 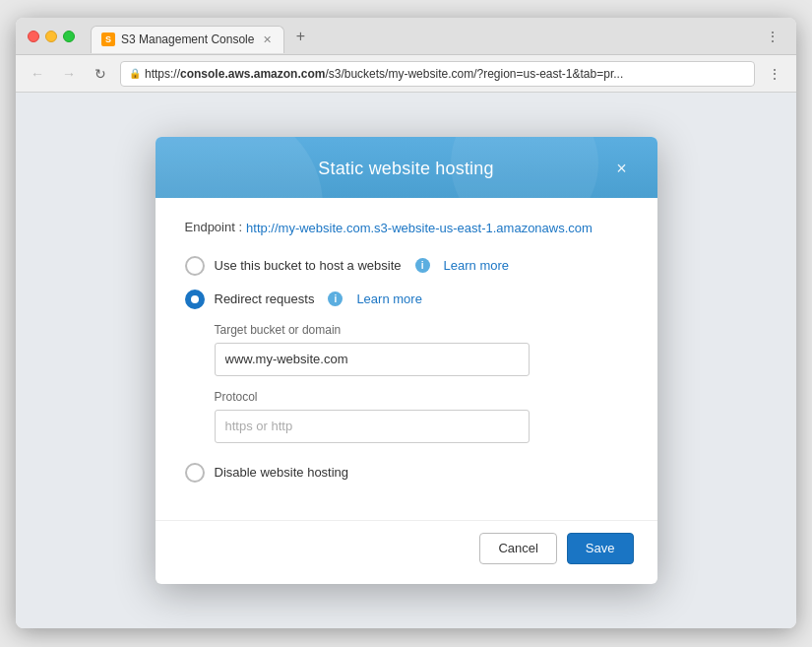 I want to click on minimize-button, so click(x=51, y=36).